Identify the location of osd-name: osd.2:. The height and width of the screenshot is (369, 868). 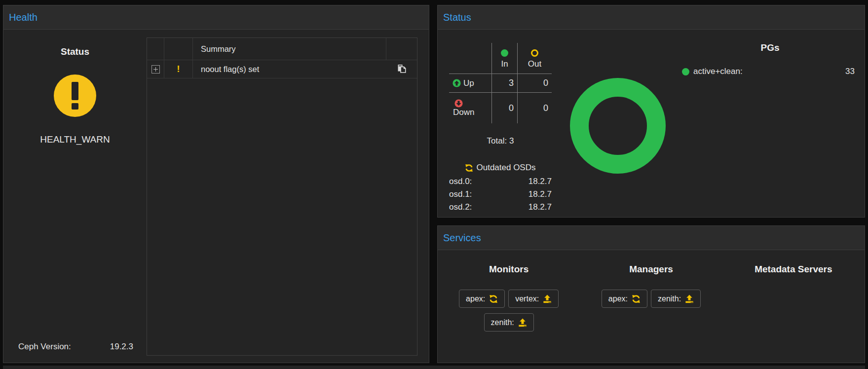
(460, 207).